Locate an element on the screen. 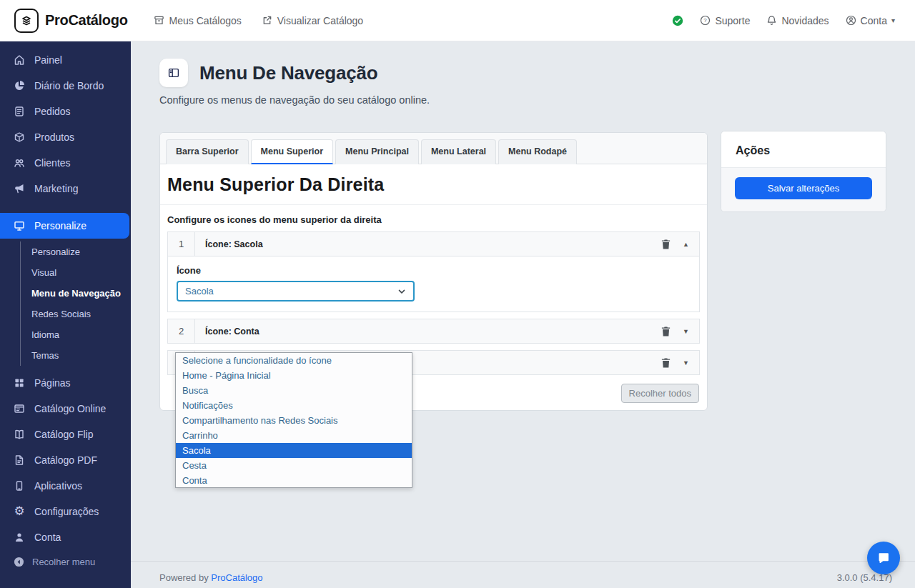 This screenshot has width=915, height=588. dropdown-option: Notificações is located at coordinates (294, 406).